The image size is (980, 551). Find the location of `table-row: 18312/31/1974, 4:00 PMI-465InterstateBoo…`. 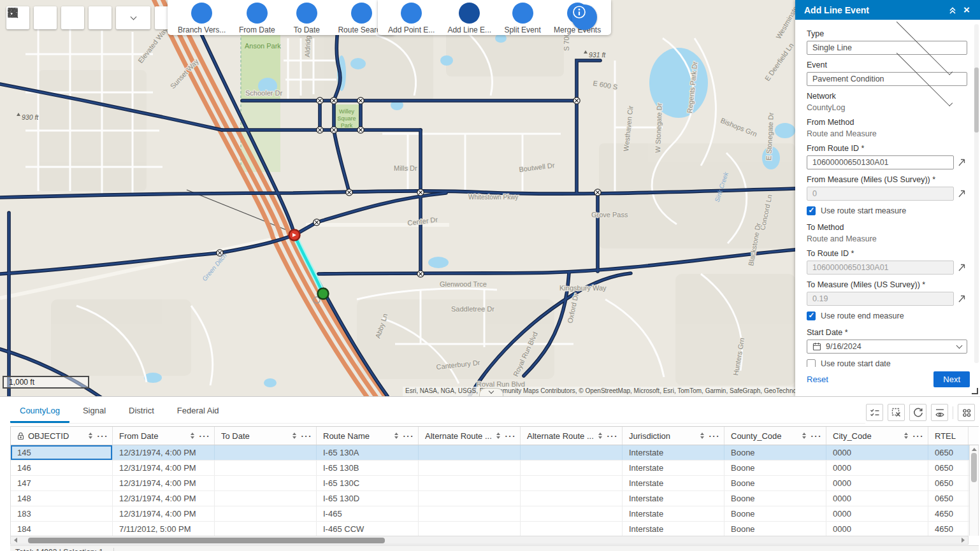

table-row: 18312/31/1974, 4:00 PMI-465InterstateBoo… is located at coordinates (494, 514).